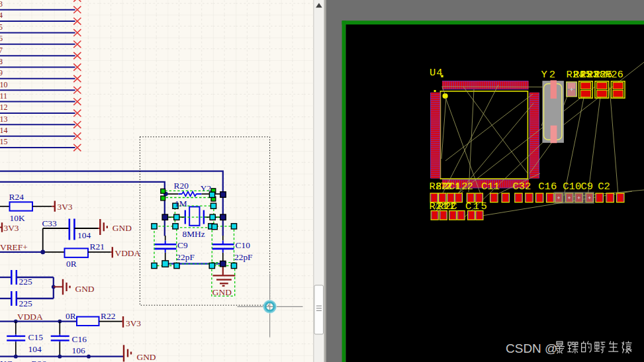  I want to click on svg-text: 12, so click(4, 107).